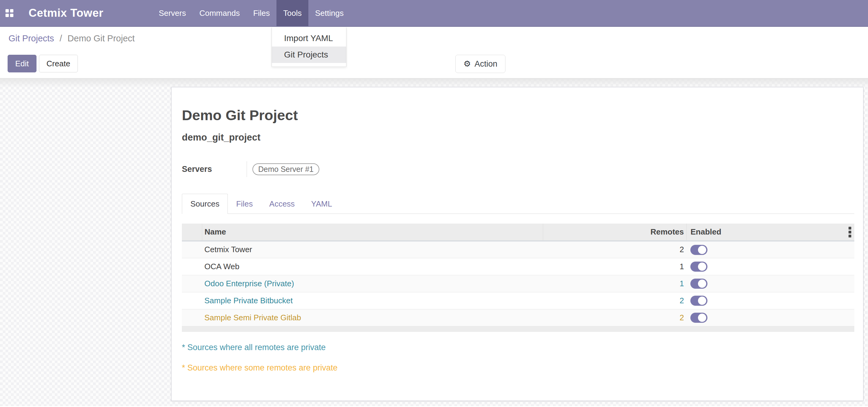 Image resolution: width=868 pixels, height=407 pixels. Describe the element at coordinates (523, 137) in the screenshot. I see `record-reference: demo_git_project` at that location.